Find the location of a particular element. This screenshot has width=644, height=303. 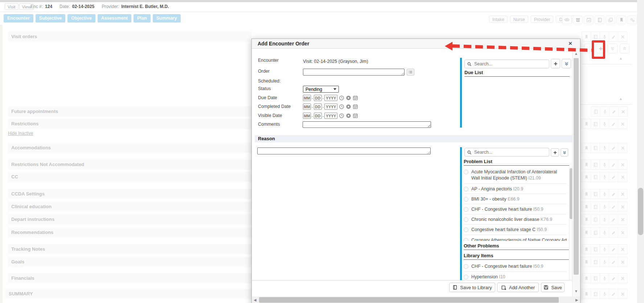

completed-mm-input is located at coordinates (307, 107).